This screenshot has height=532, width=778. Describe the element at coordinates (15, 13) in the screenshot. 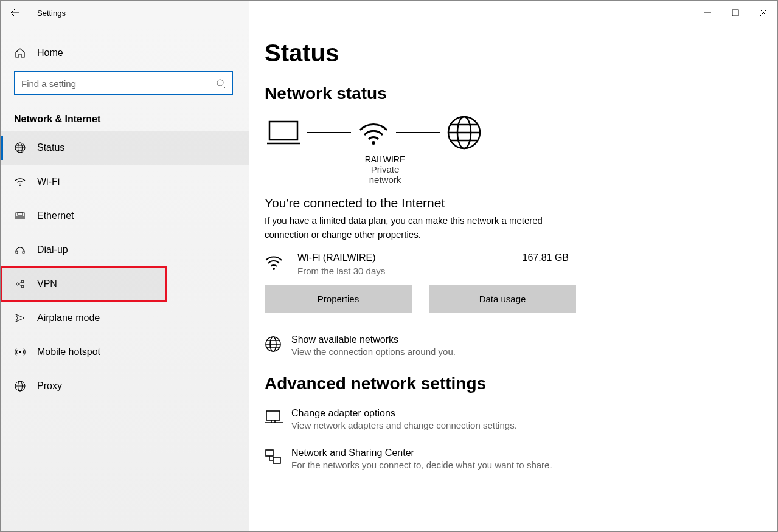

I see `back-arrow-icon` at that location.